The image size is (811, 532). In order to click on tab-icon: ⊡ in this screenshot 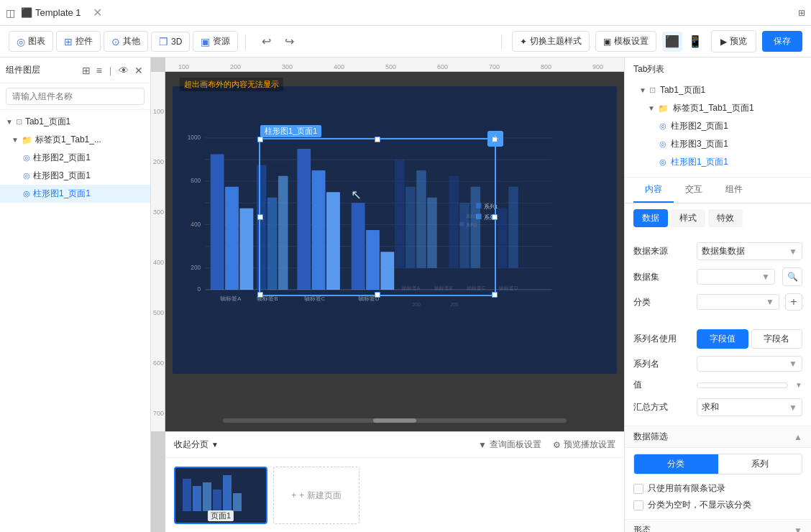, I will do `click(19, 122)`.